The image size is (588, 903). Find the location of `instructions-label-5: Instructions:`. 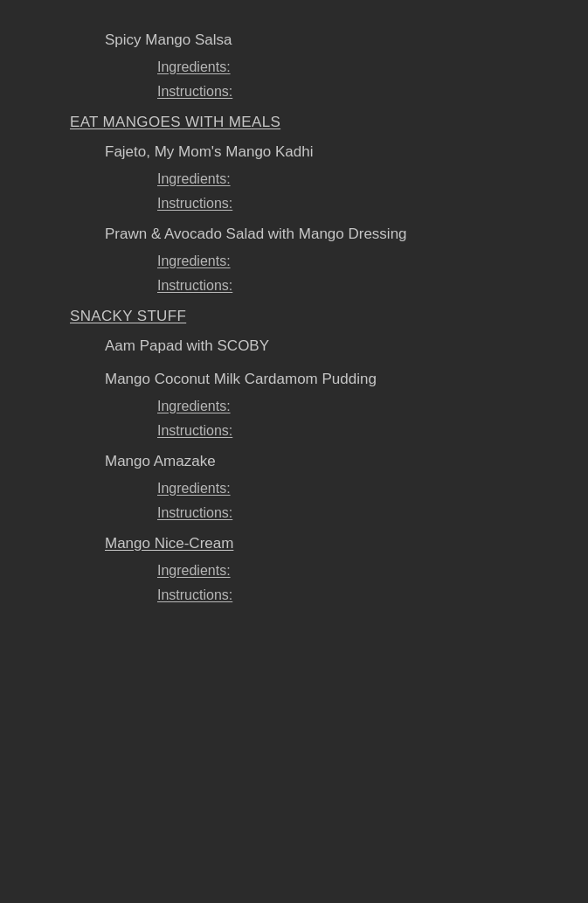

instructions-label-5: Instructions: is located at coordinates (363, 513).